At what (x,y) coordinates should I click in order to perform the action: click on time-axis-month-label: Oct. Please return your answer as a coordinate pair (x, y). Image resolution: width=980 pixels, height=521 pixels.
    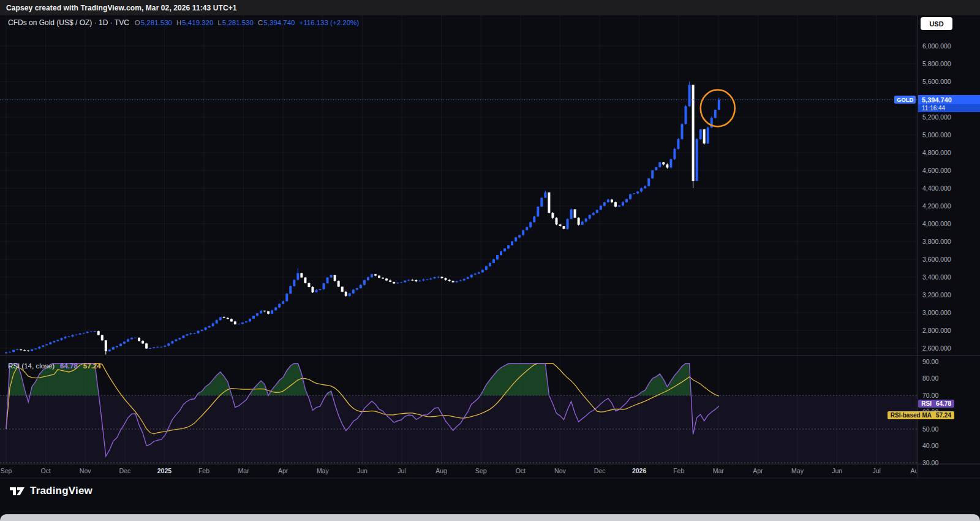
    Looking at the image, I should click on (45, 471).